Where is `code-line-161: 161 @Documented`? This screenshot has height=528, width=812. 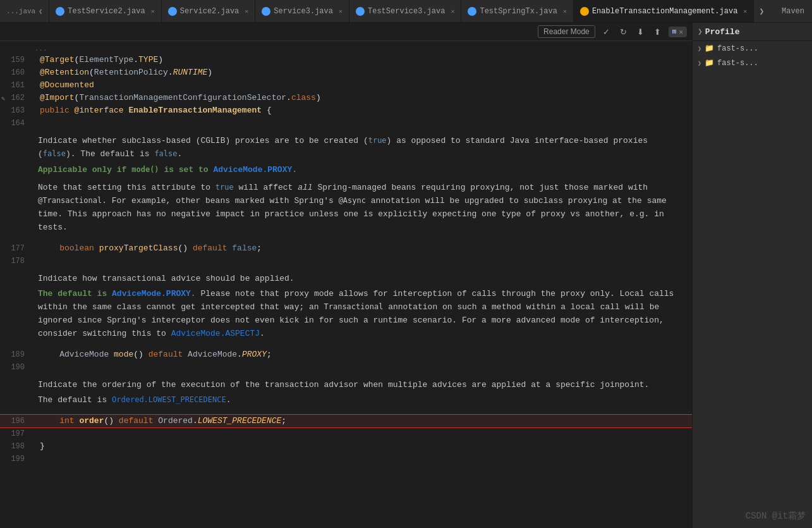 code-line-161: 161 @Documented is located at coordinates (346, 85).